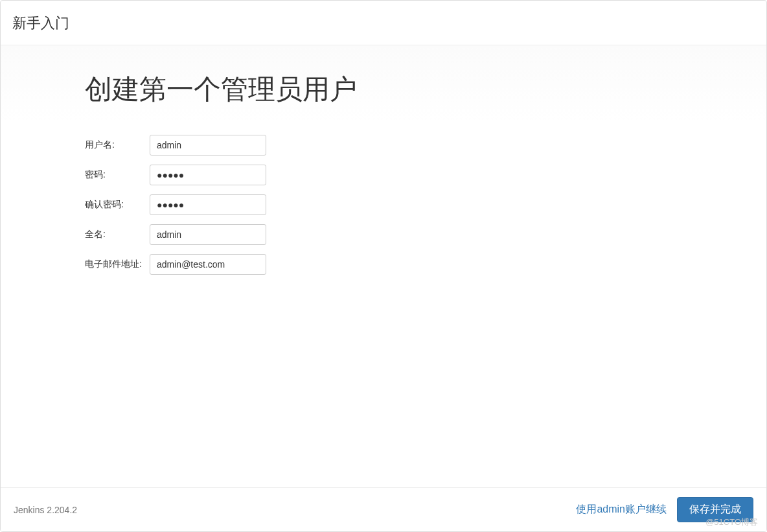 The width and height of the screenshot is (767, 532). I want to click on header: 新手入门, so click(384, 23).